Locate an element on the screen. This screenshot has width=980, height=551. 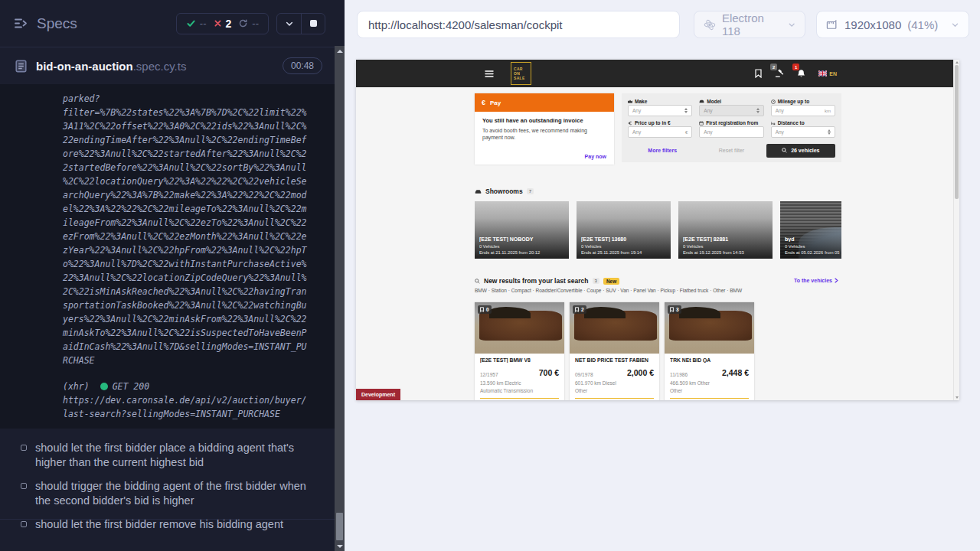
stat-pending: -- is located at coordinates (248, 23).